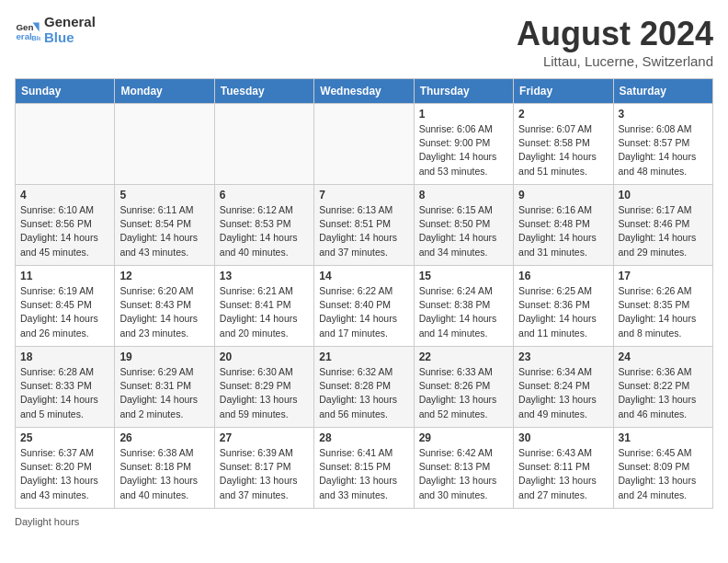 The height and width of the screenshot is (563, 728). What do you see at coordinates (364, 357) in the screenshot?
I see `day-number: 21` at bounding box center [364, 357].